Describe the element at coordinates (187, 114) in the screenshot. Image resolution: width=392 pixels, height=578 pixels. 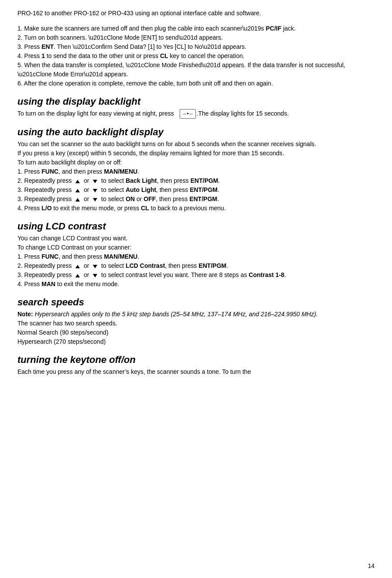
I see `backlight-button-icon: →•←` at that location.